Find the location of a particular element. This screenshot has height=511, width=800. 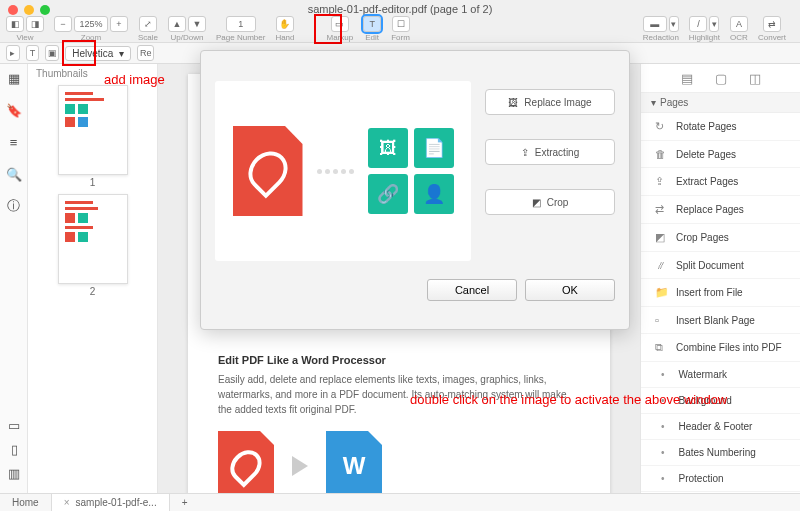

arrow-right-icon is located at coordinates (300, 466).